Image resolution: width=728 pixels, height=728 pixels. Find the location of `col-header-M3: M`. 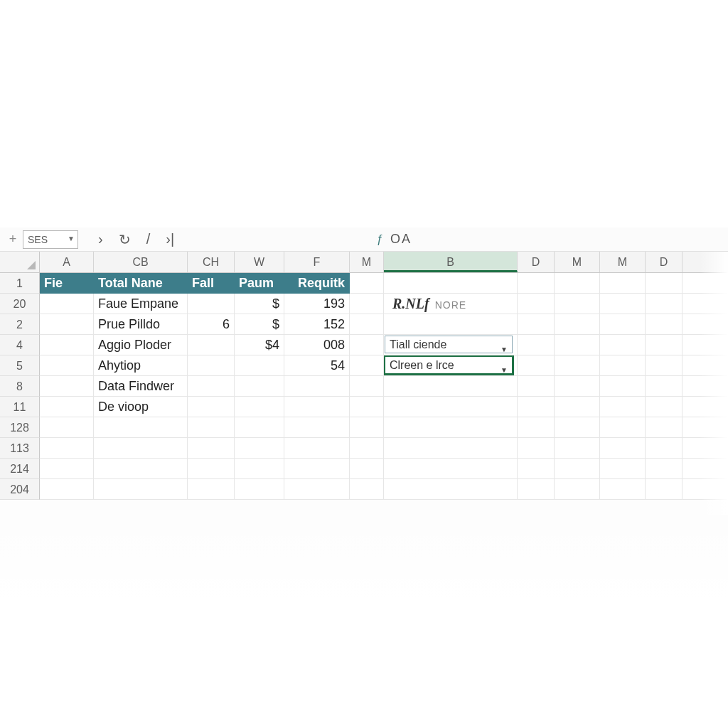

col-header-M3: M is located at coordinates (623, 262).